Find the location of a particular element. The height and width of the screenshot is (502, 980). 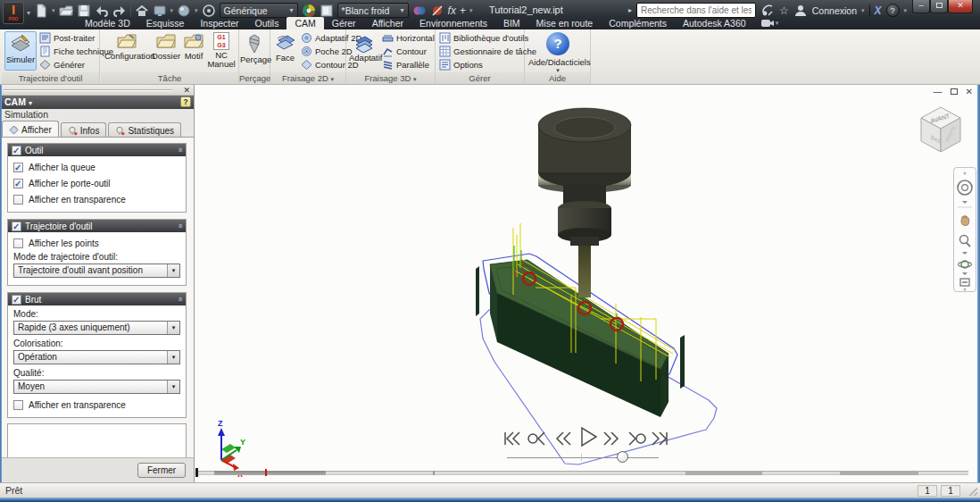

tab-outils: Outils is located at coordinates (268, 23).